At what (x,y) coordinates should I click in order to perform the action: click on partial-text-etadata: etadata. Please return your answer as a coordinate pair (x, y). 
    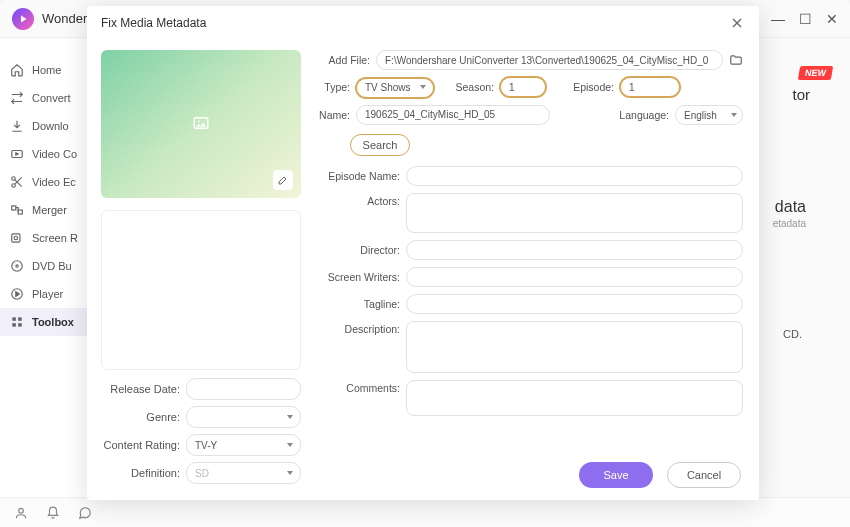
    Looking at the image, I should click on (790, 224).